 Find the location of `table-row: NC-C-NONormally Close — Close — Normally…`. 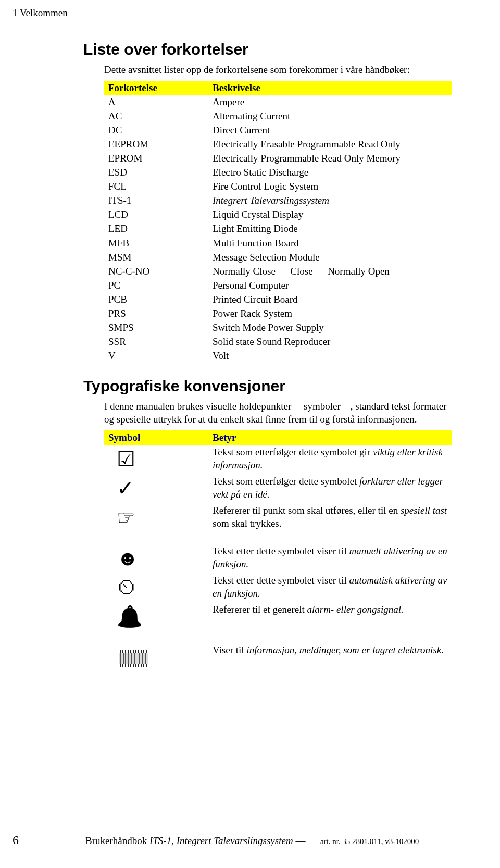

table-row: NC-C-NONormally Close — Close — Normally… is located at coordinates (278, 271).